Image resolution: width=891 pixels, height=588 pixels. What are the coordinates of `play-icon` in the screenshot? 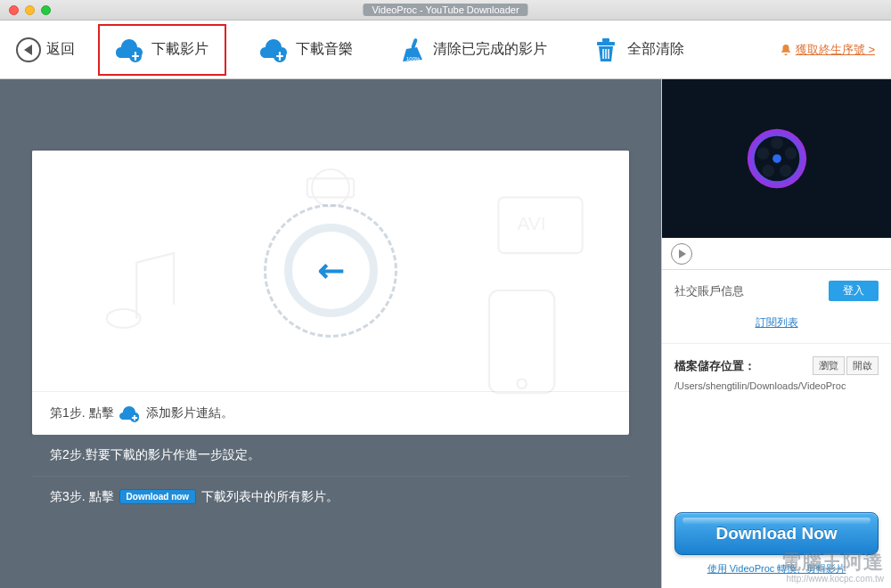 It's located at (683, 254).